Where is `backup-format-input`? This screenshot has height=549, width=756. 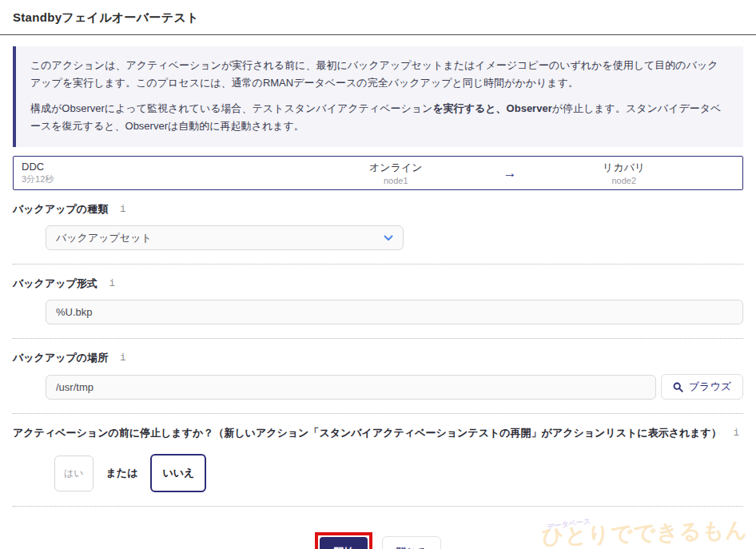 backup-format-input is located at coordinates (395, 312).